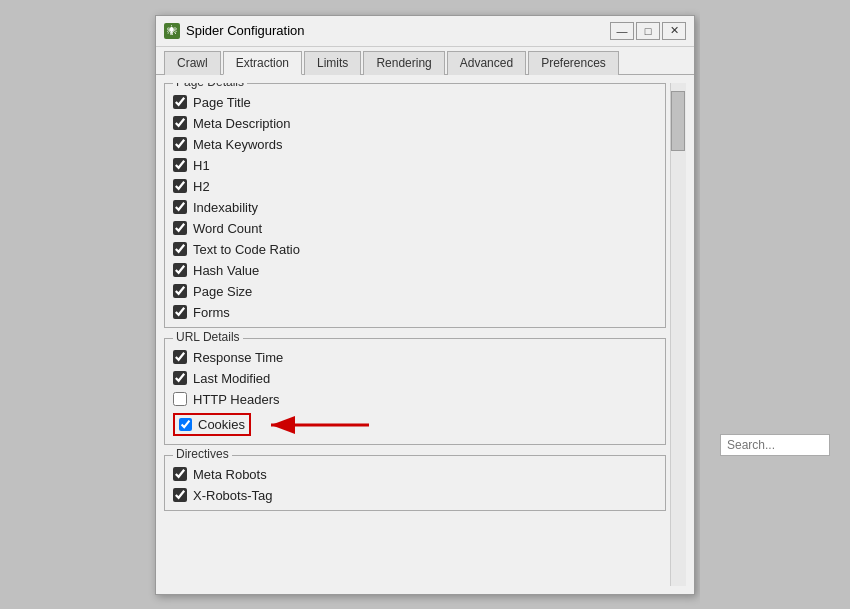 The width and height of the screenshot is (850, 609). I want to click on url-details-frame: URL Details Response Time Last Modified …, so click(415, 392).